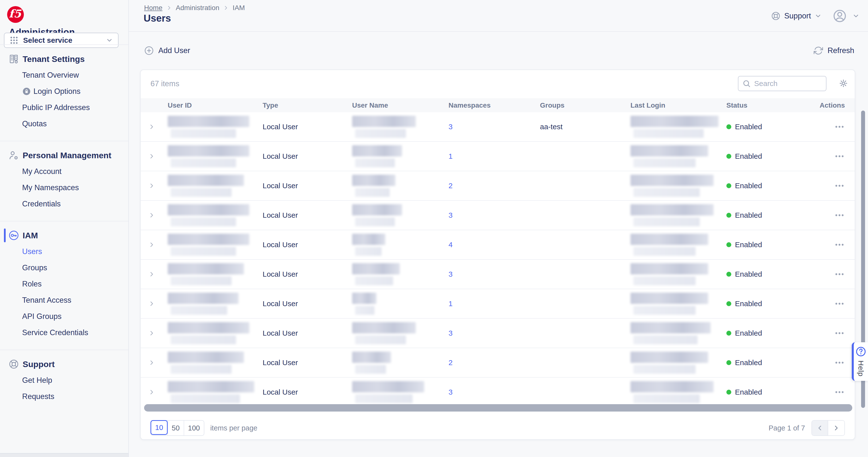  Describe the element at coordinates (153, 8) in the screenshot. I see `breadcrumb-item-home: Home` at that location.